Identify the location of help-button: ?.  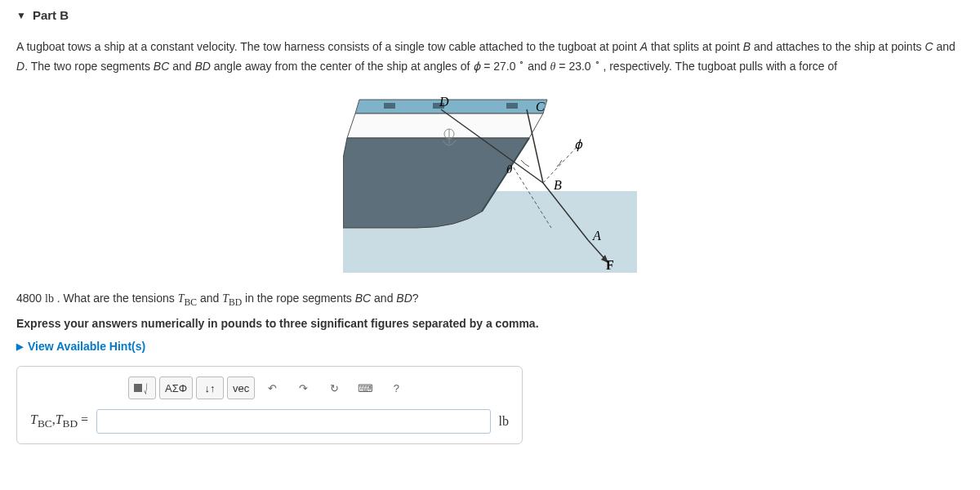
(396, 388).